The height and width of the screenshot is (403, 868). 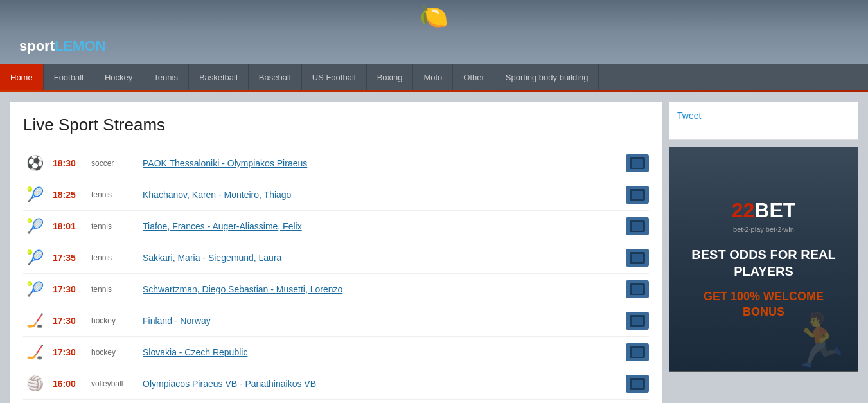 I want to click on nav-moto: Moto, so click(x=433, y=77).